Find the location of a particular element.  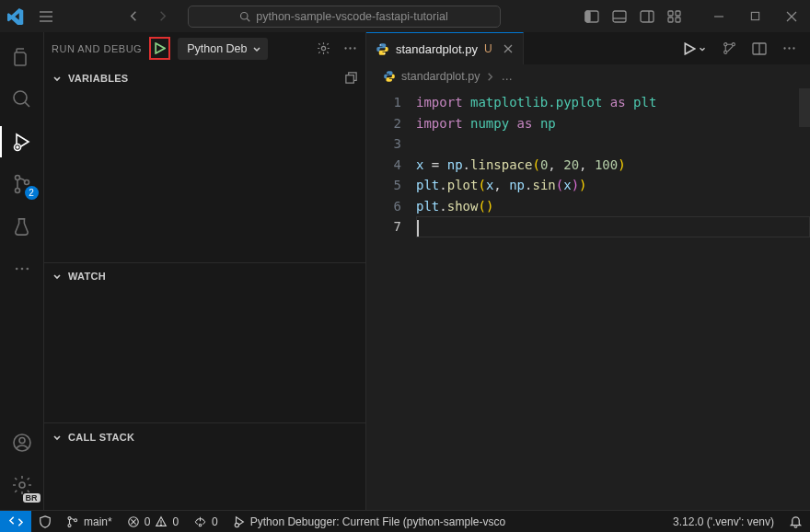

layout-secondary-icon is located at coordinates (647, 17).